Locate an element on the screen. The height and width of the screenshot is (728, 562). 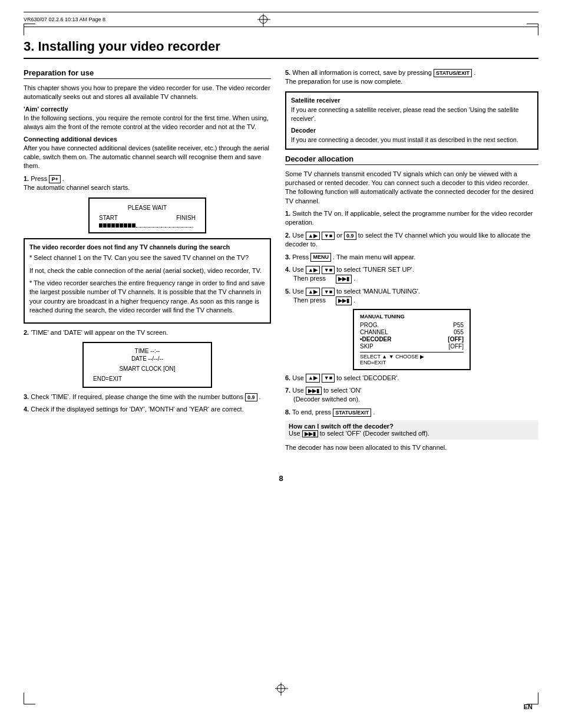
right-step5-num: 5. is located at coordinates (287, 73).